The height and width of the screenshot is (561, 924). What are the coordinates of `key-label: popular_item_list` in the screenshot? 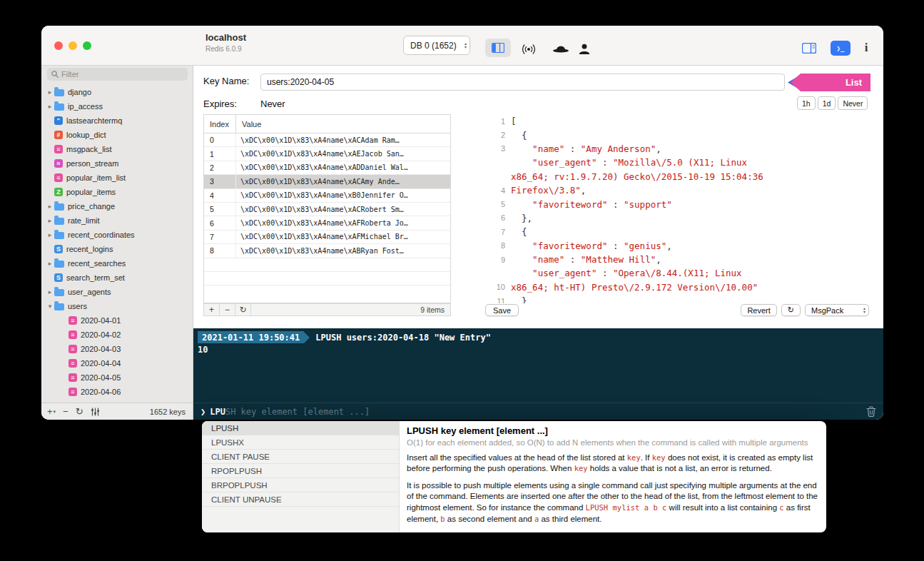 It's located at (96, 178).